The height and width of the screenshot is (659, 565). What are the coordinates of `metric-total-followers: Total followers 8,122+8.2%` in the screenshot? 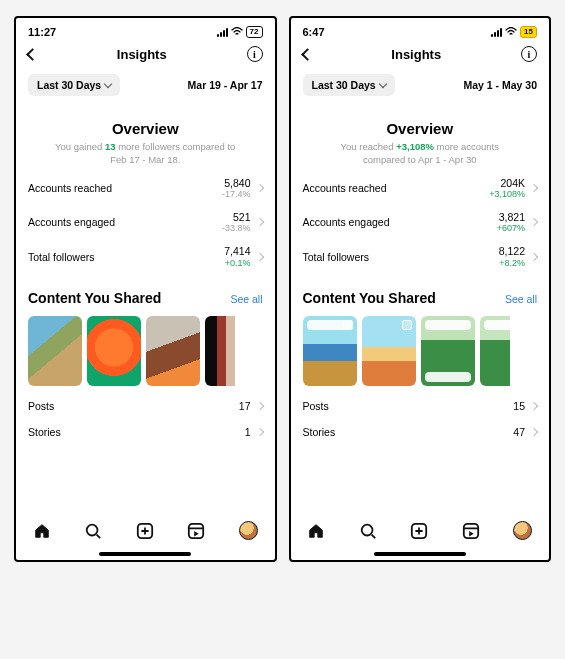 It's located at (420, 252).